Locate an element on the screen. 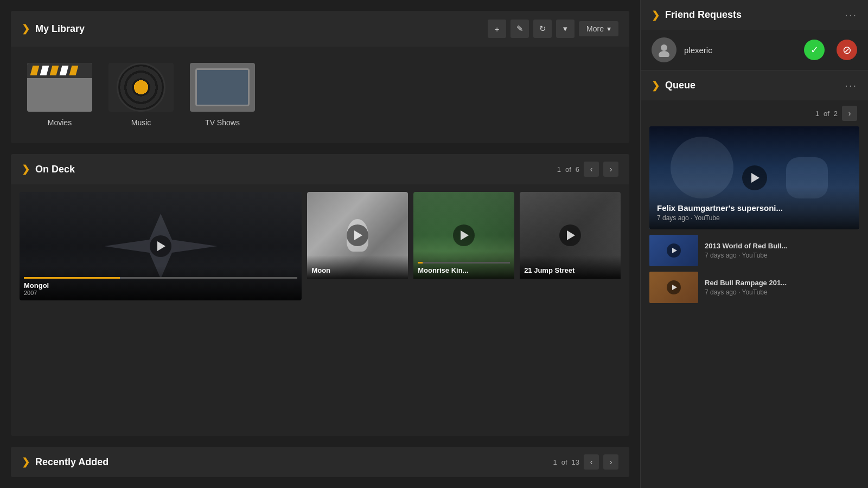  add-button: + is located at coordinates (497, 29).